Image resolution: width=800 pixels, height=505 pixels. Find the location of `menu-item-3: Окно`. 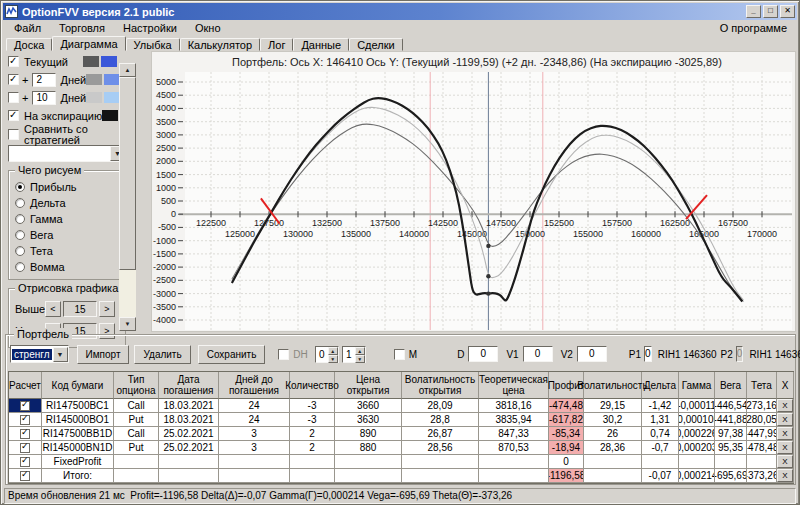

menu-item-3: Окно is located at coordinates (208, 28).